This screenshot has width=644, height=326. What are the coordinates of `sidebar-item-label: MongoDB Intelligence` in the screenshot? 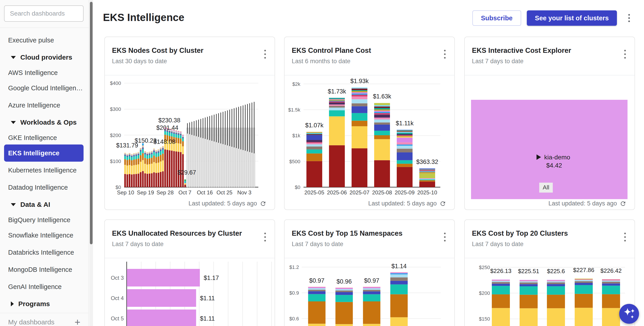 It's located at (40, 270).